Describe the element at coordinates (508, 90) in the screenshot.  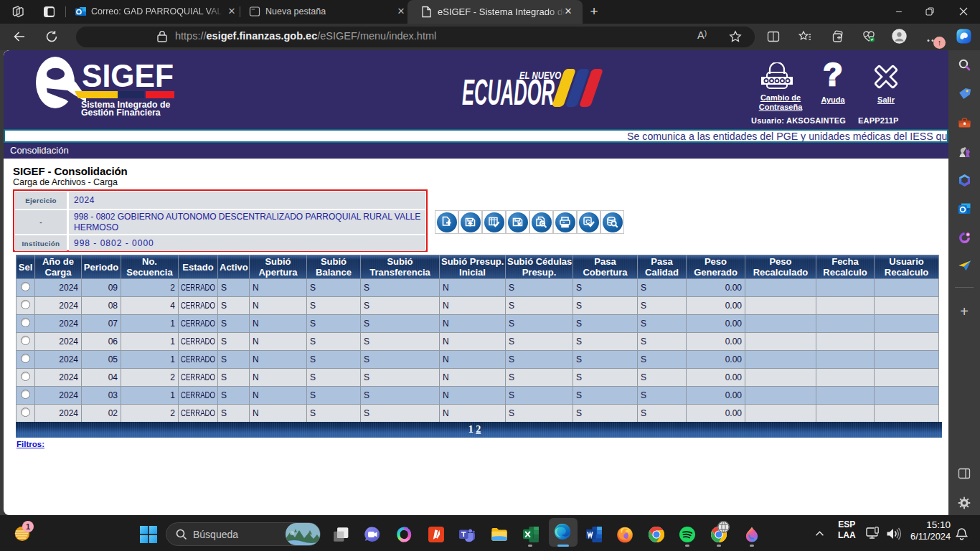
I see `svg-text: ECUADOR` at that location.